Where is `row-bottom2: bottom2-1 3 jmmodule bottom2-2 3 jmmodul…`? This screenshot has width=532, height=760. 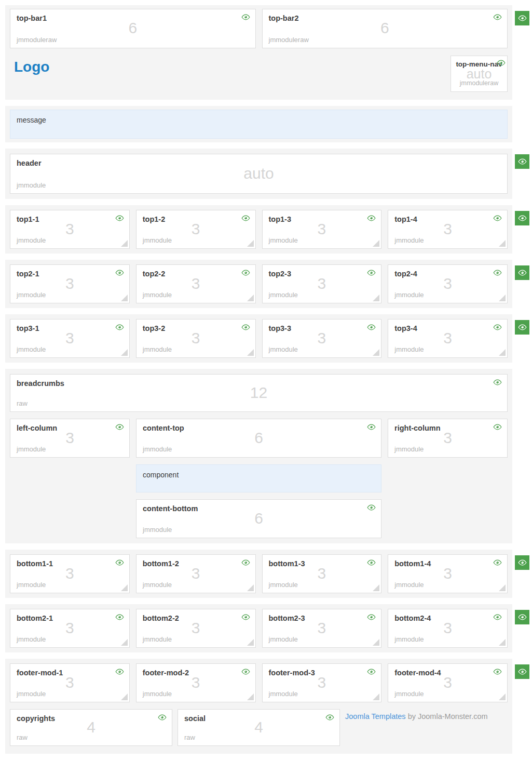 row-bottom2: bottom2-1 3 jmmodule bottom2-2 3 jmmodul… is located at coordinates (258, 629).